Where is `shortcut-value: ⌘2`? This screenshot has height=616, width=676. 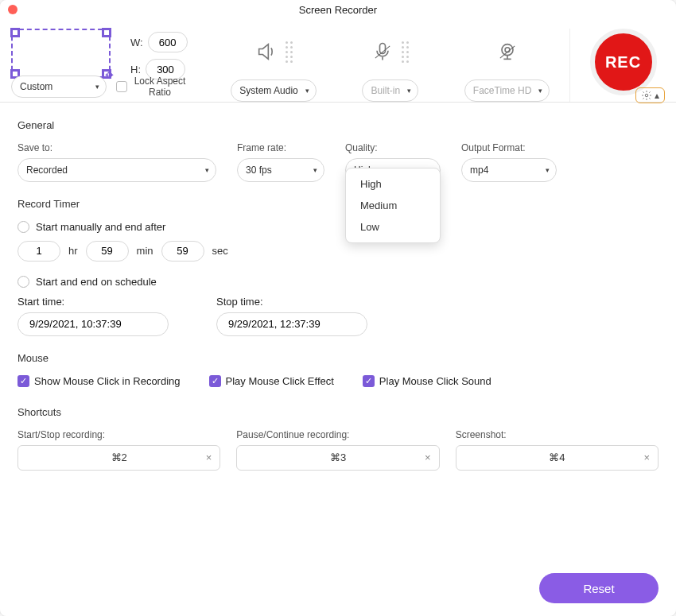
shortcut-value: ⌘2 is located at coordinates (119, 458).